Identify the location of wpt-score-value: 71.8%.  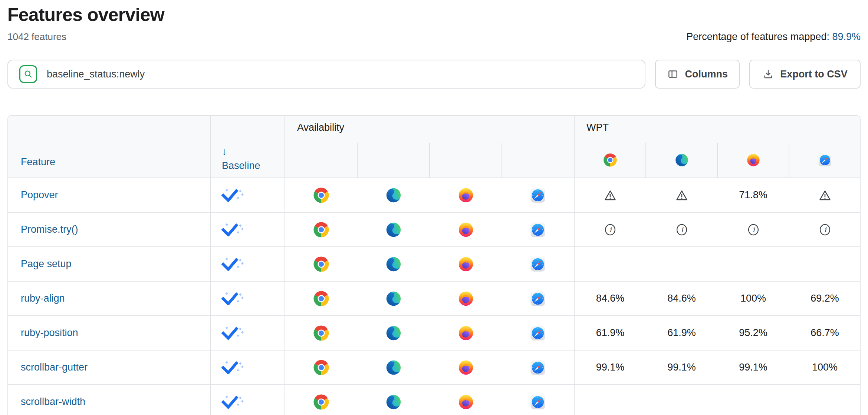
(753, 195).